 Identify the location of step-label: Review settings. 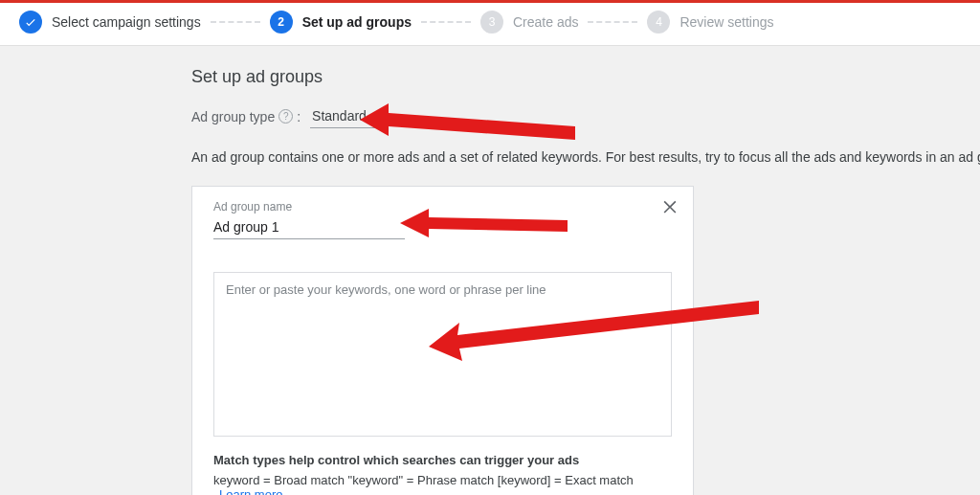
(726, 22).